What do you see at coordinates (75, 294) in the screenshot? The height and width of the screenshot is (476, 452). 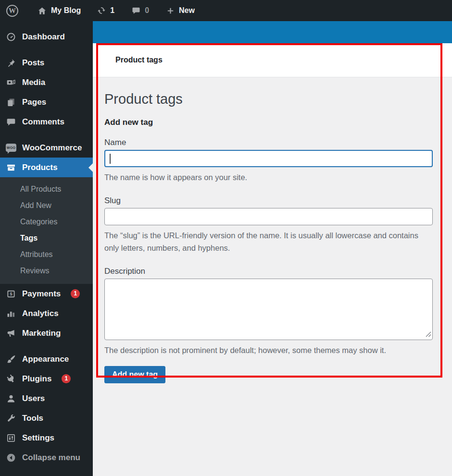 I see `payments-badge: 1` at bounding box center [75, 294].